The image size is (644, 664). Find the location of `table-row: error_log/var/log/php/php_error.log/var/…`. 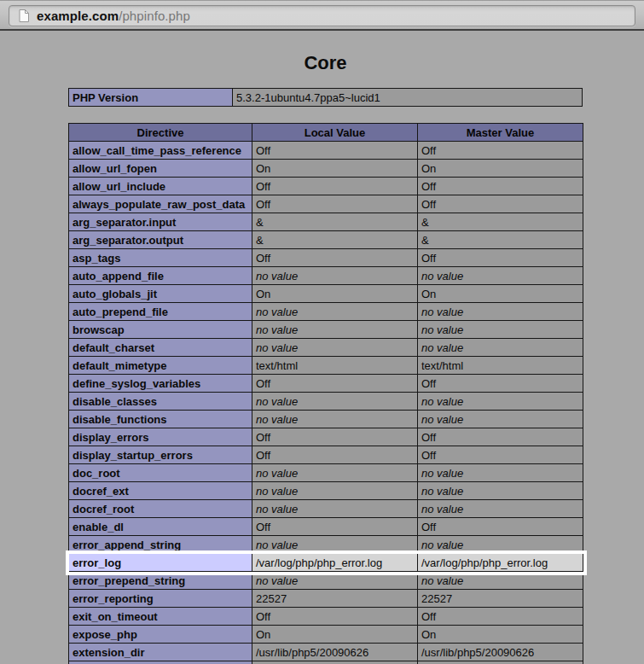

table-row: error_log/var/log/php/php_error.log/var/… is located at coordinates (326, 563).